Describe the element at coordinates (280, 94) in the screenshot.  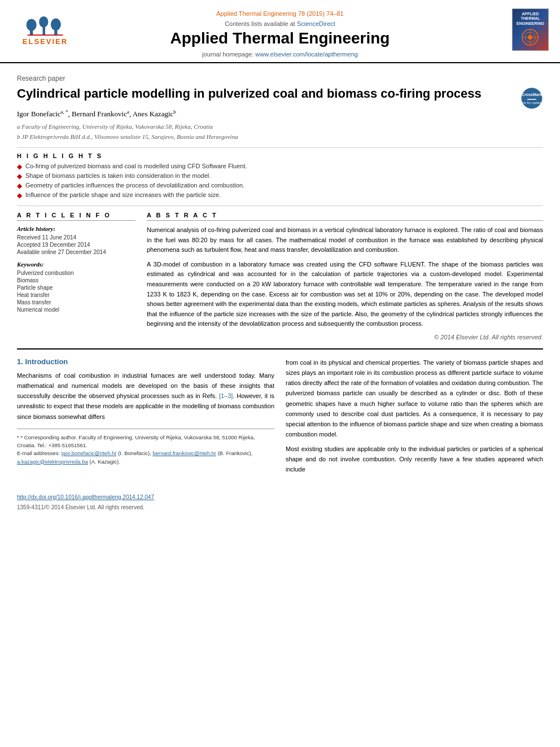
I see `article-title-block: CrossMark click for updates Cylindrical …` at that location.